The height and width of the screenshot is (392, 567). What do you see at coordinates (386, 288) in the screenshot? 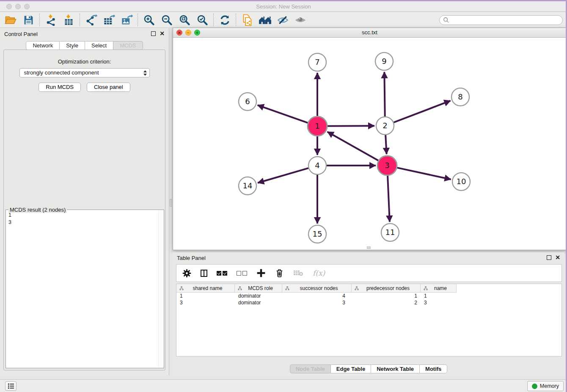
I see `column-header-predecessor-nodes: predecessor nodes` at bounding box center [386, 288].